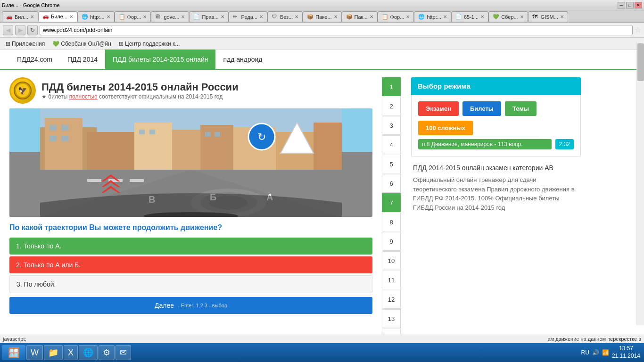 The image size is (644, 362). What do you see at coordinates (445, 17) in the screenshot?
I see `tab-close-icon-12: ✕` at bounding box center [445, 17].